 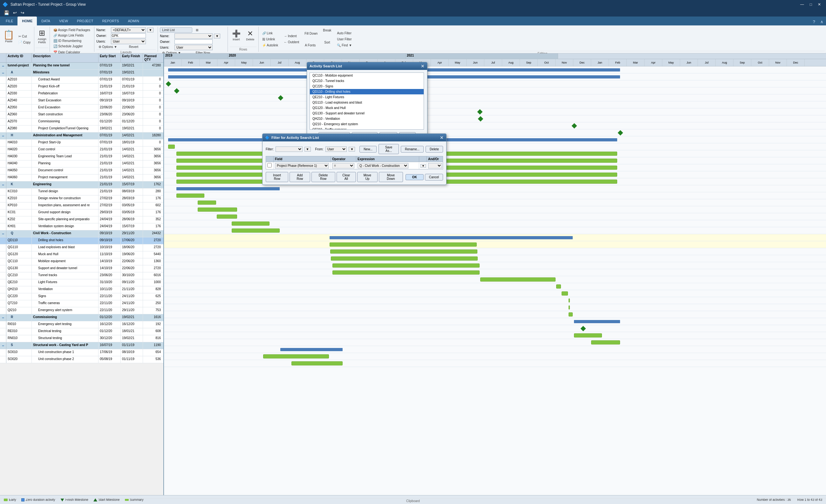 I want to click on table-row: QG130Support and dewater tunnel14/10/192…, so click(x=82, y=269).